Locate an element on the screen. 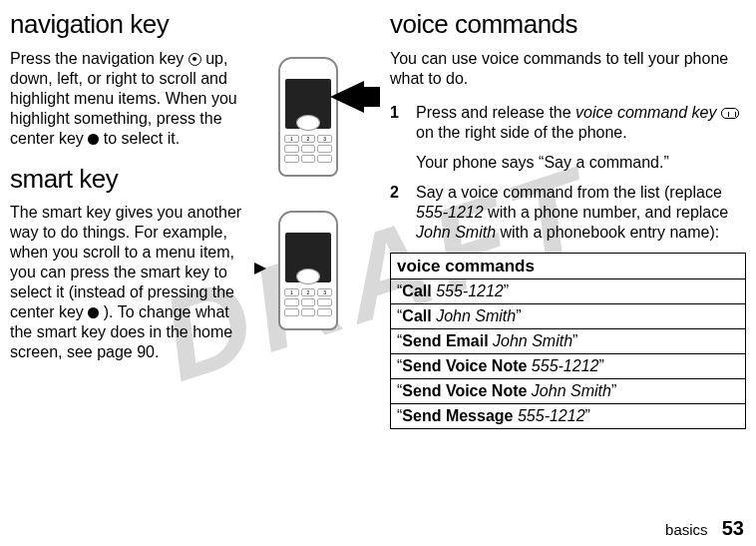 The image size is (756, 546). step2-b: 555-1212 is located at coordinates (450, 212).